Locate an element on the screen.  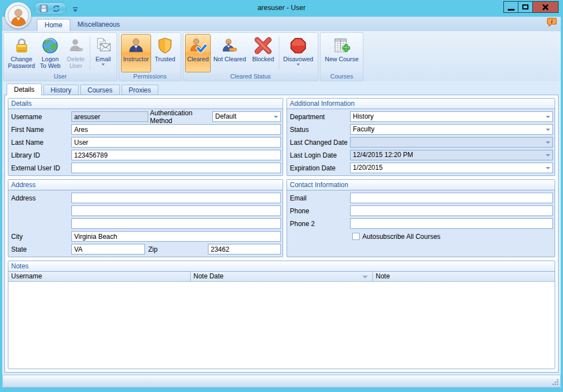
external-id-label: External User ID is located at coordinates (41, 168).